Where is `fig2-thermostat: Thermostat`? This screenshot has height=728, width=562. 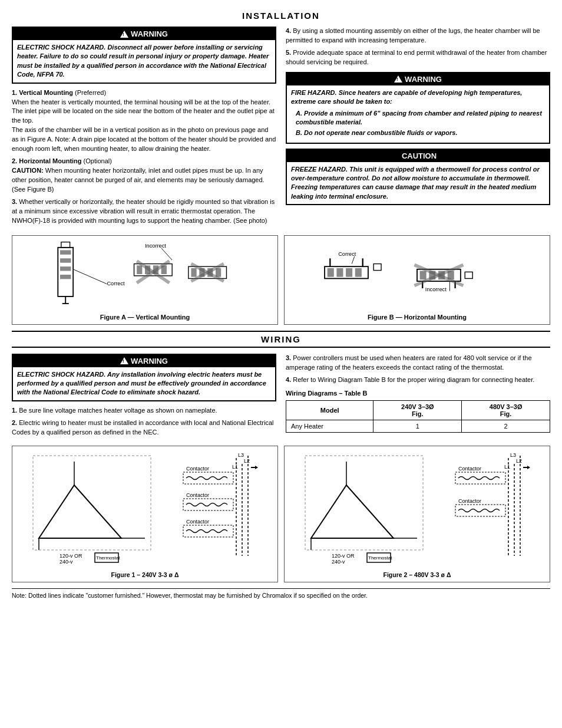 fig2-thermostat: Thermostat is located at coordinates (381, 558).